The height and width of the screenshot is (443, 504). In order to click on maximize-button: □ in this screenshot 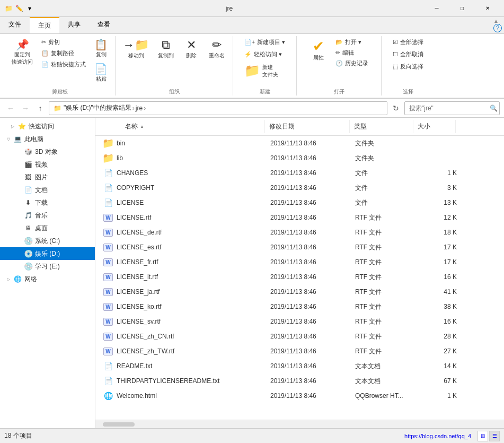, I will do `click(462, 8)`.